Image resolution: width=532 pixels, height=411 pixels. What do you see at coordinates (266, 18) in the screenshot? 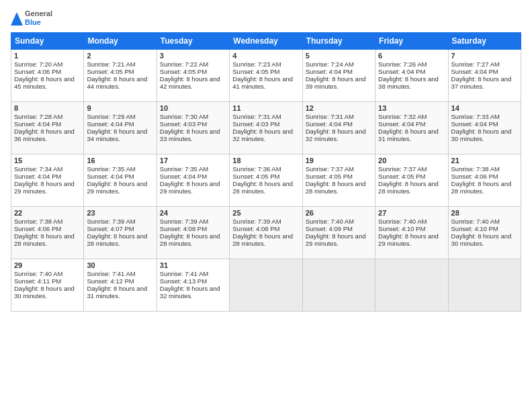
I see `top-section: General Blue` at bounding box center [266, 18].